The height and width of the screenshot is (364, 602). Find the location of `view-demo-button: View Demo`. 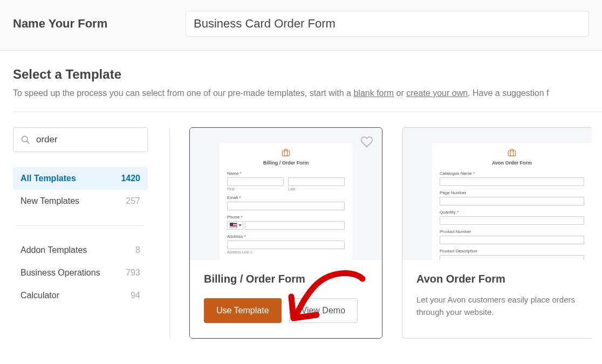

view-demo-button: View Demo is located at coordinates (324, 311).